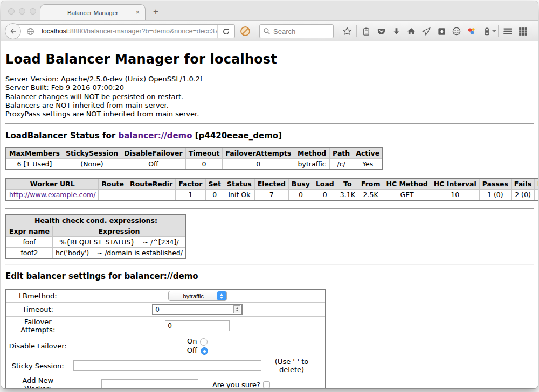 The height and width of the screenshot is (392, 539). I want to click on battery-icon, so click(487, 31).